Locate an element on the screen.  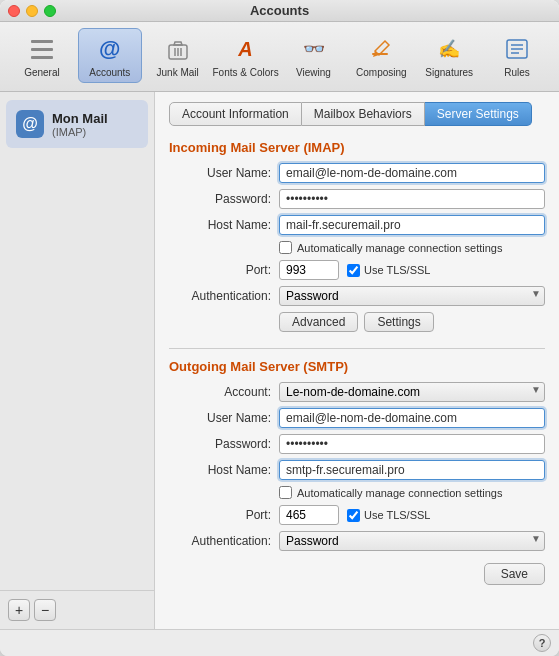
incoming-type: (IMAP) is located at coordinates (324, 148).